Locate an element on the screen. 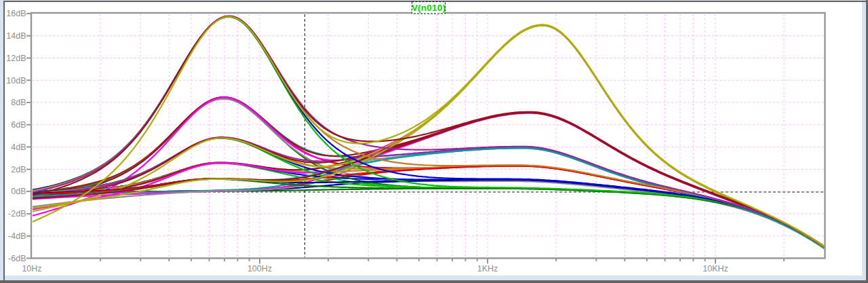 The height and width of the screenshot is (283, 868). svg-text: 10Hz is located at coordinates (31, 269).